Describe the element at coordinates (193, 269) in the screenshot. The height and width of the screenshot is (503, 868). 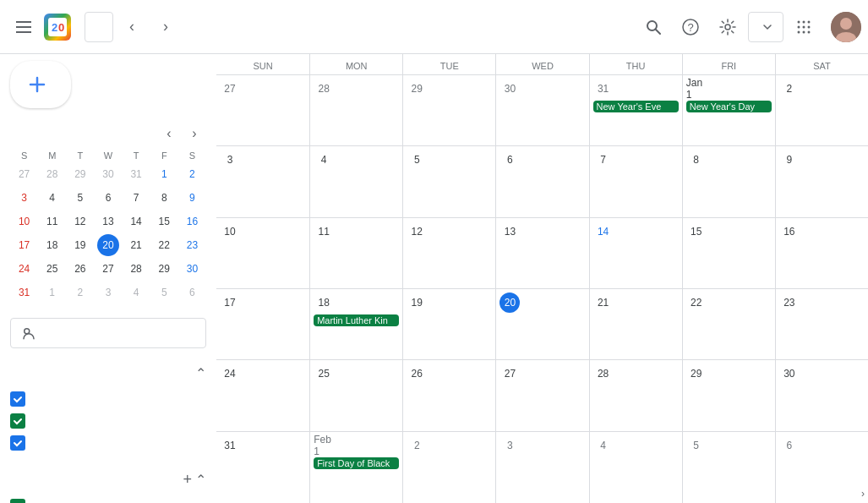
I see `mini-day-4-6: 30` at that location.